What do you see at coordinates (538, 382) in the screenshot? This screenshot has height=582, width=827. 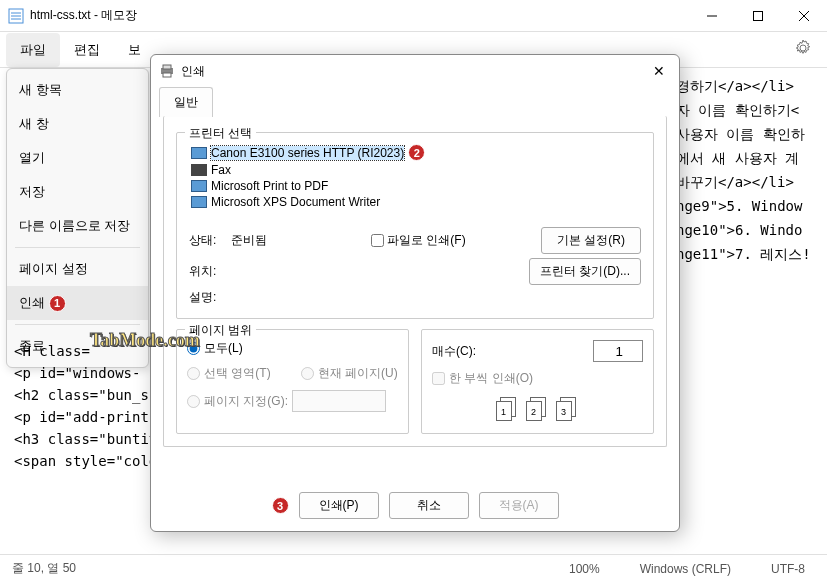 I see `copies-group: 매수(C): 한 부씩 인쇄(O) 11 22 33` at bounding box center [538, 382].